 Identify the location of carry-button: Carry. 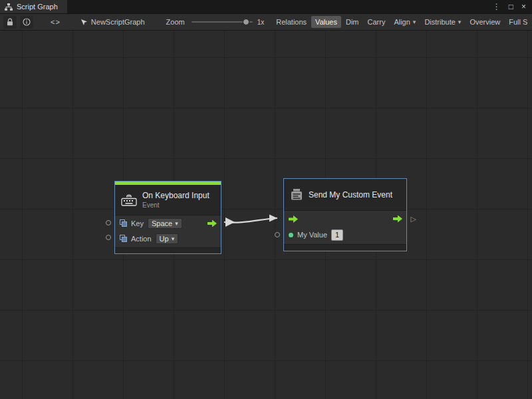
(376, 22).